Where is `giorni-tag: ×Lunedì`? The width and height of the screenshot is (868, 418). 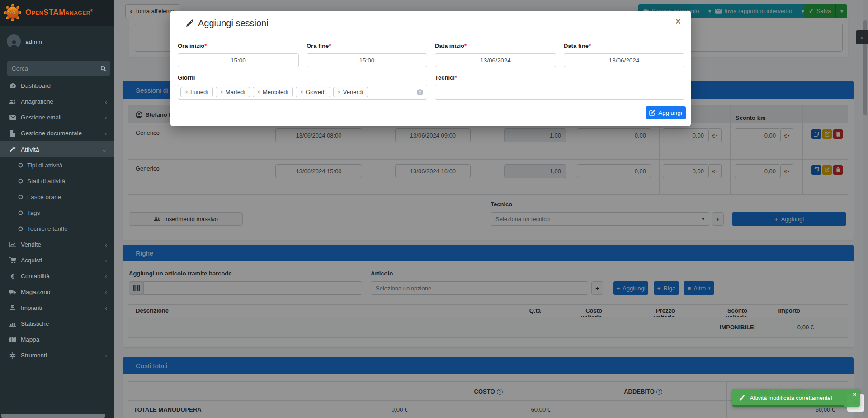
giorni-tag: ×Lunedì is located at coordinates (197, 92).